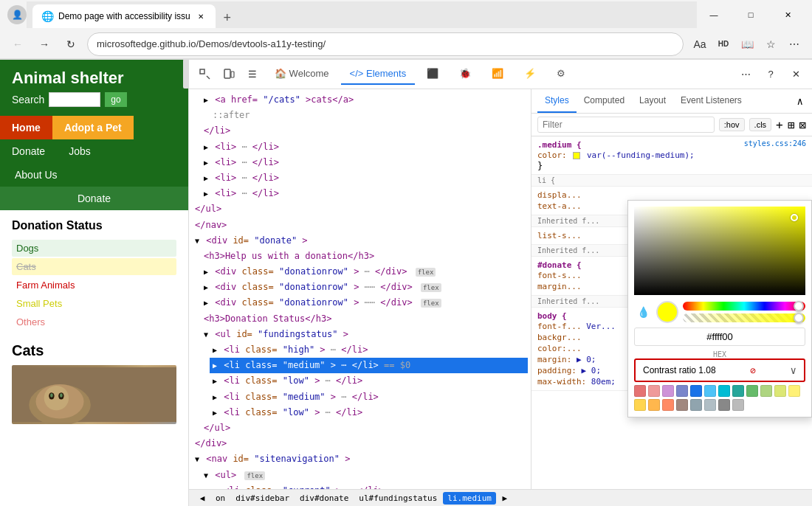  Describe the element at coordinates (369, 350) in the screenshot. I see `html-line: ▶ <li class= "high" > ⋯ </li>` at that location.